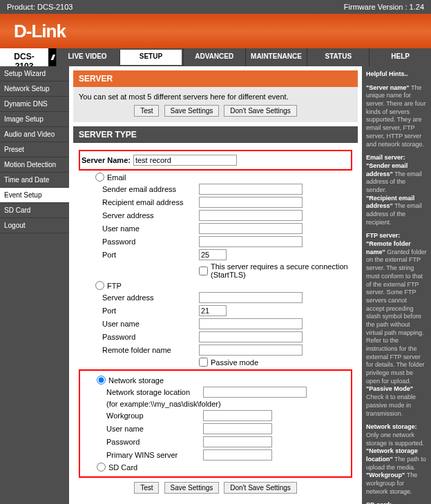  I want to click on network-storage-highlight: Network storage Network storage location…, so click(216, 424).